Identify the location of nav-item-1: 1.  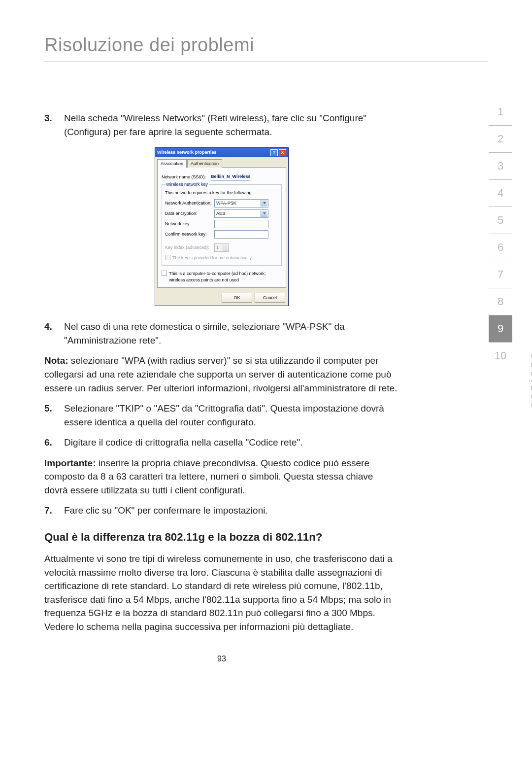
(500, 112).